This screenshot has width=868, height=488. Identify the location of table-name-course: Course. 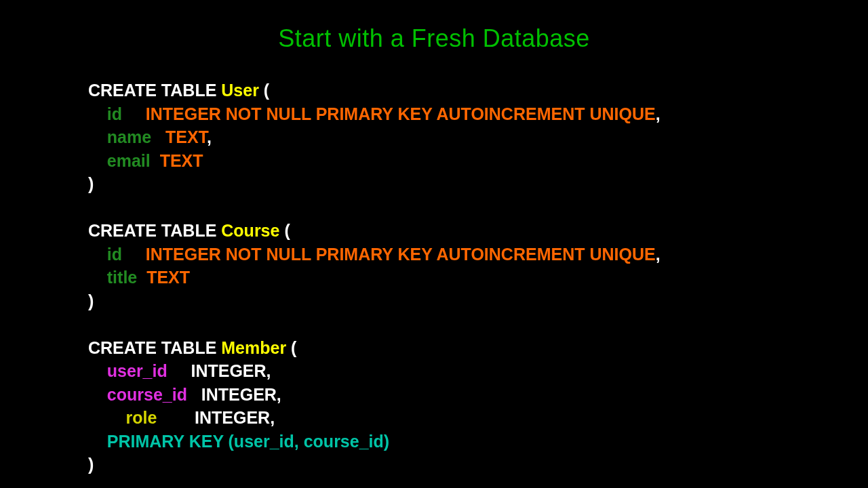
(250, 230).